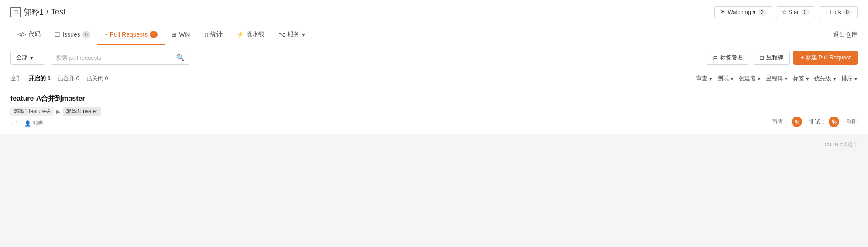 The image size is (868, 247). I want to click on test-label: 测试：, so click(818, 122).